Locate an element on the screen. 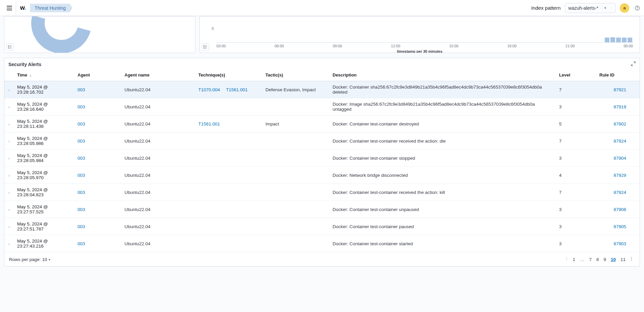 Image resolution: width=644 pixels, height=312 pixels. table-row: ›May 5, 2024 @ 23:28:05.984003Ubuntu22.0… is located at coordinates (322, 158).